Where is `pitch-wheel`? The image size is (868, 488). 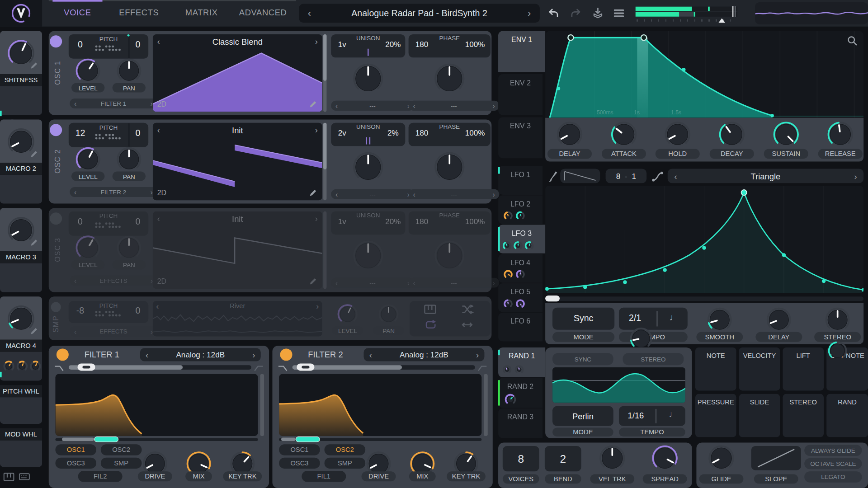
pitch-wheel is located at coordinates (21, 410).